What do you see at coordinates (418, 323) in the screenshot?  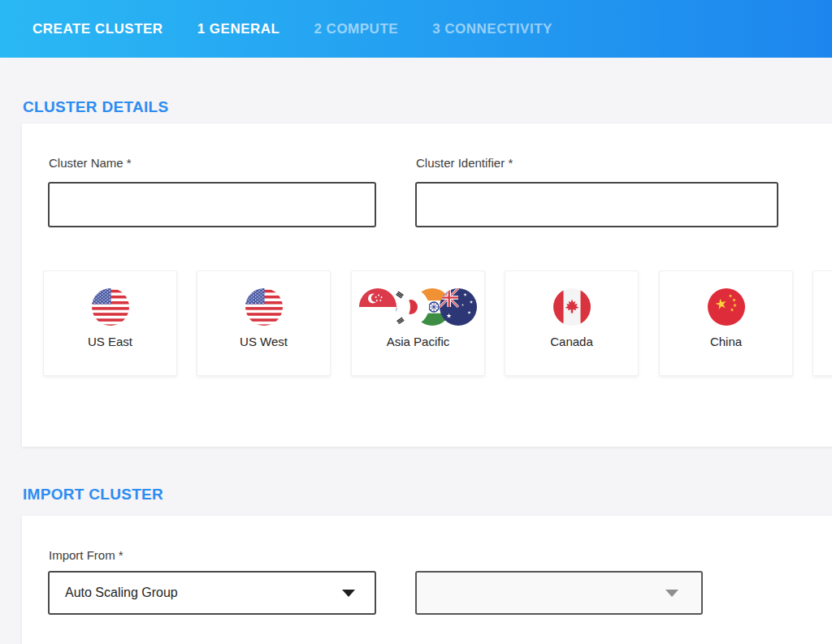 I see `region-card-asia-pacific: Asia Pacific` at bounding box center [418, 323].